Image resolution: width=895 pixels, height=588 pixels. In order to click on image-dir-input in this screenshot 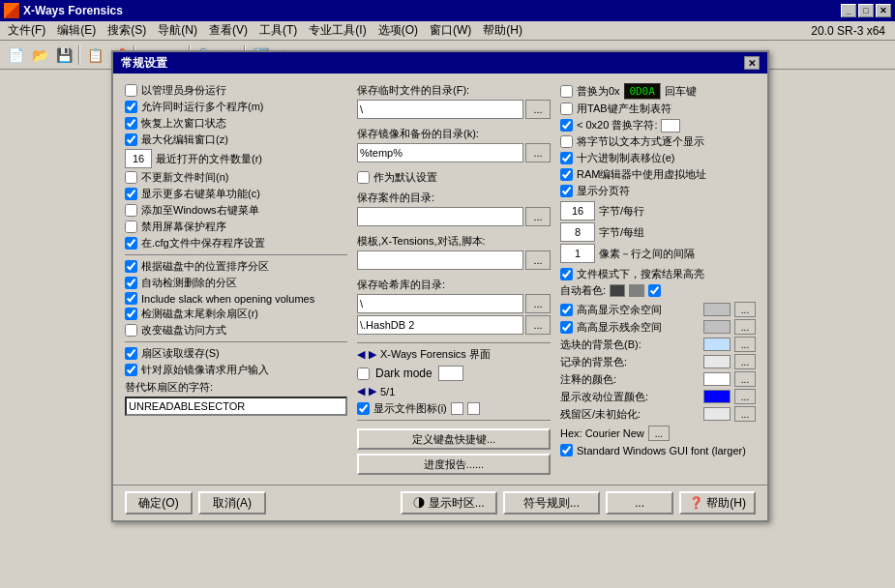, I will do `click(440, 153)`.